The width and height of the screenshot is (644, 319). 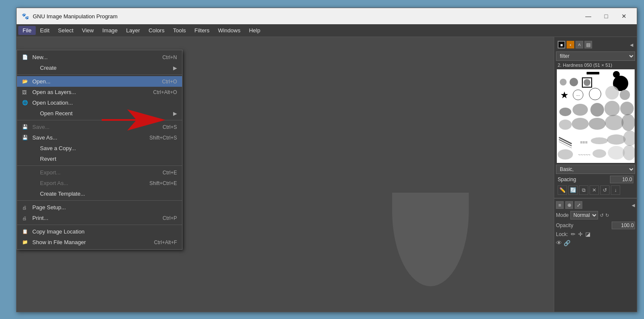 I want to click on print-label: Print..., so click(x=93, y=218).